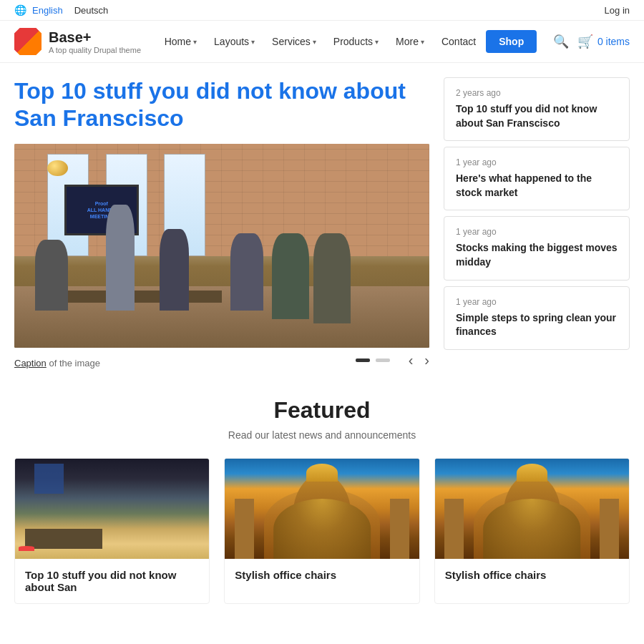  What do you see at coordinates (322, 435) in the screenshot?
I see `featured-subtitle: Read our latest news and announcements` at bounding box center [322, 435].